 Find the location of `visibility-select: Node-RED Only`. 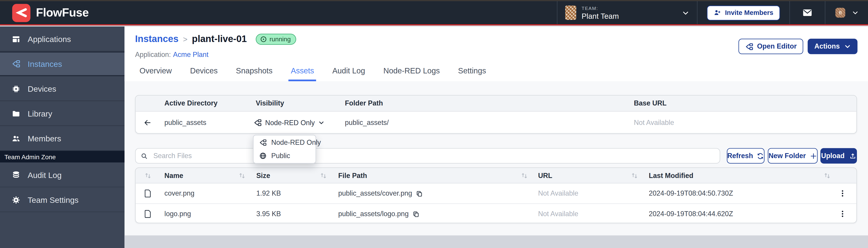

visibility-select: Node-RED Only is located at coordinates (289, 122).